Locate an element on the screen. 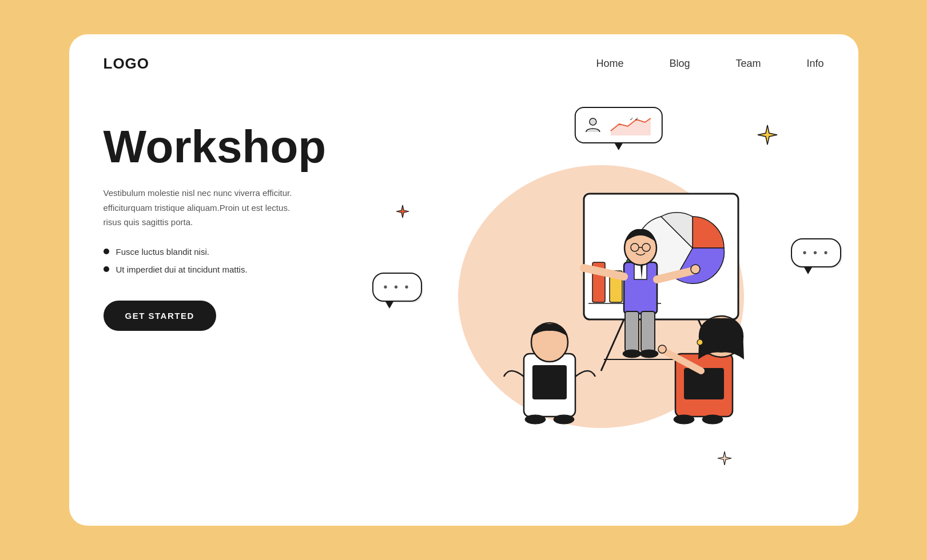 This screenshot has width=927, height=560. bullet-text-1: Fusce luctus blandit nisi. is located at coordinates (162, 251).